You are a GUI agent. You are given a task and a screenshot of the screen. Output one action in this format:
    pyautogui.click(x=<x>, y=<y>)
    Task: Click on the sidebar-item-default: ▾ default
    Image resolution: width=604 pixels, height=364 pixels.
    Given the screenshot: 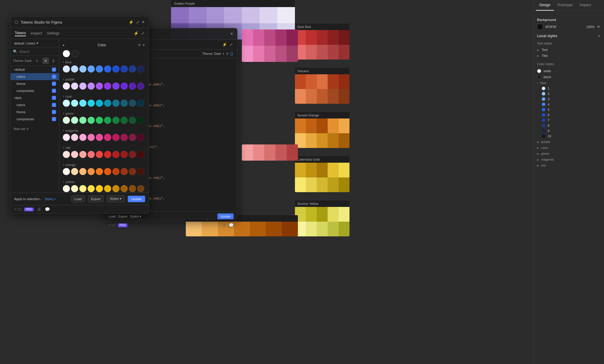 What is the action you would take?
    pyautogui.click(x=35, y=70)
    